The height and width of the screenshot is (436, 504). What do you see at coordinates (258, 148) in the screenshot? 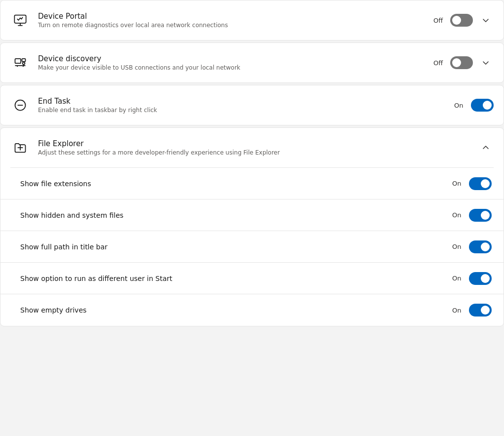
I see `setting-text-file-explorer: File ExplorerAdjust these settings for a…` at bounding box center [258, 148].